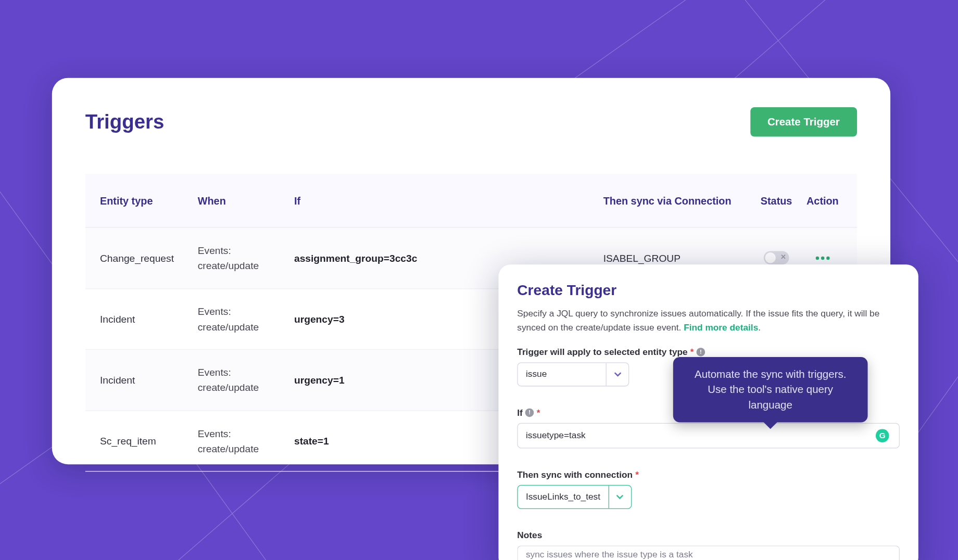 Image resolution: width=958 pixels, height=560 pixels. I want to click on notes-label: Notes, so click(708, 535).